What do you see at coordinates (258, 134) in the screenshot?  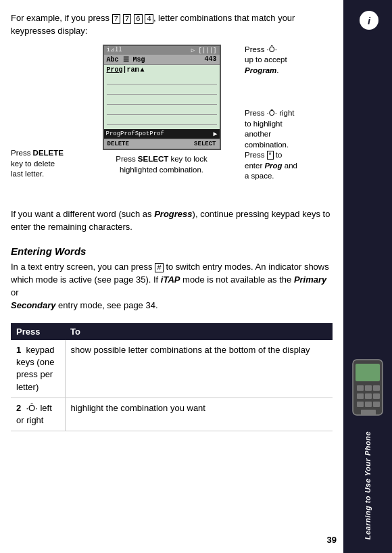 I see `ann-another: another` at bounding box center [258, 134].